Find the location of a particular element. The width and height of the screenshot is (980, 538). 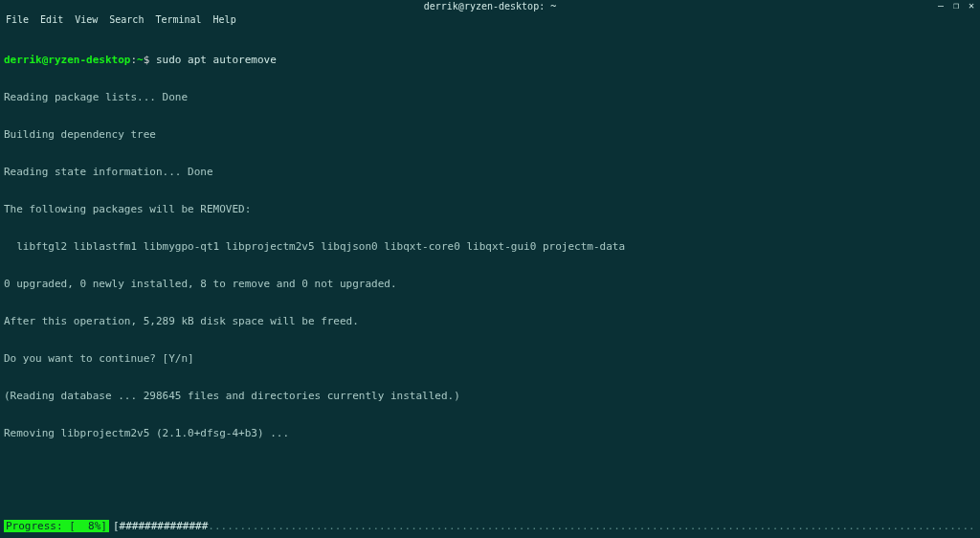

progress-label: Progress: [ 8%] is located at coordinates (56, 527).